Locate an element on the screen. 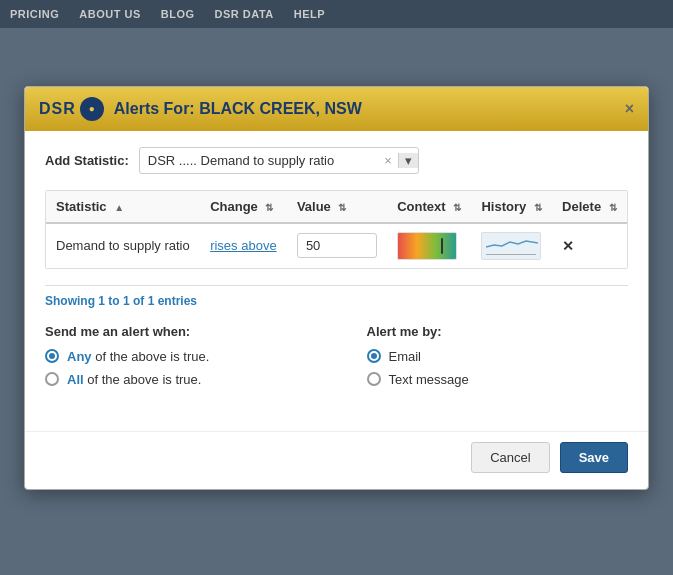  cancel-button: Cancel is located at coordinates (510, 458).